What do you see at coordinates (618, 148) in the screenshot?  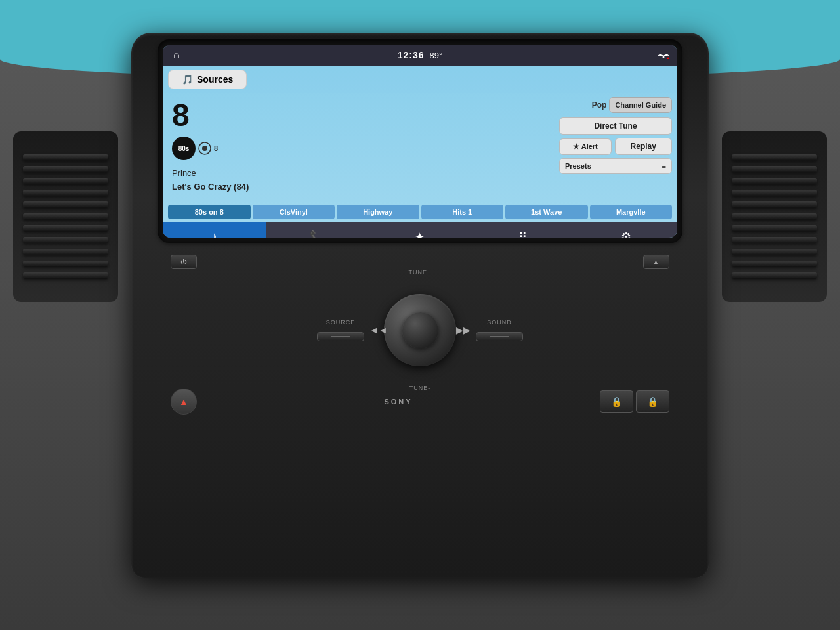 I see `right-panel: Pop Channel Guide Direct Tune ★ Alert Re…` at bounding box center [618, 148].